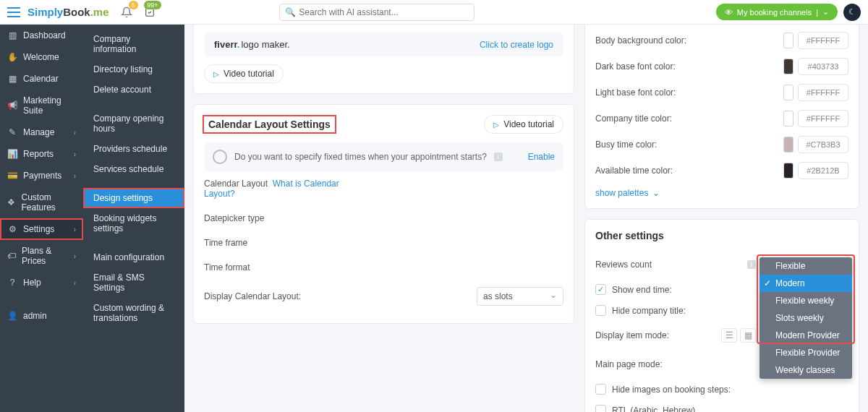 Image resolution: width=868 pixels, height=412 pixels. Describe the element at coordinates (12, 256) in the screenshot. I see `tag-icon: 🏷` at that location.